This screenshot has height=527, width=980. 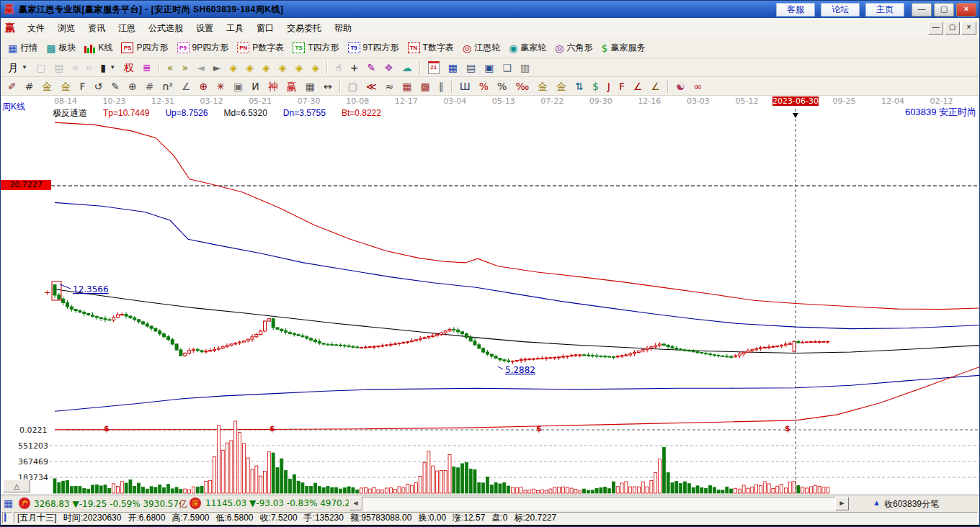 What do you see at coordinates (108, 68) in the screenshot?
I see `candle-style-selector: ▮▼` at bounding box center [108, 68].